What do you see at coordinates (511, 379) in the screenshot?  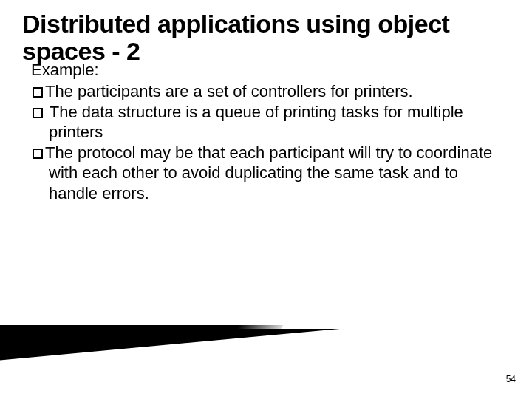 I see `page-number: 54` at bounding box center [511, 379].